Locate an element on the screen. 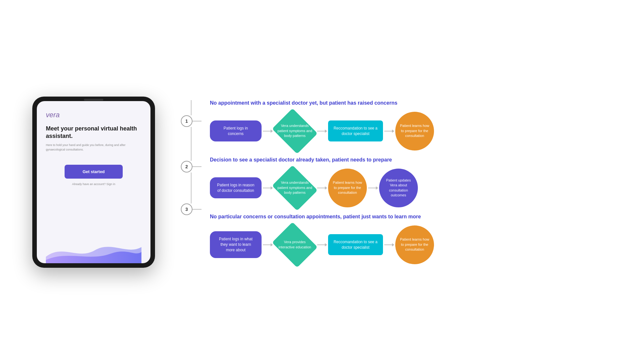 This screenshot has height=364, width=620. scenario-block-3: No particular concerns or consultation a… is located at coordinates (405, 239).